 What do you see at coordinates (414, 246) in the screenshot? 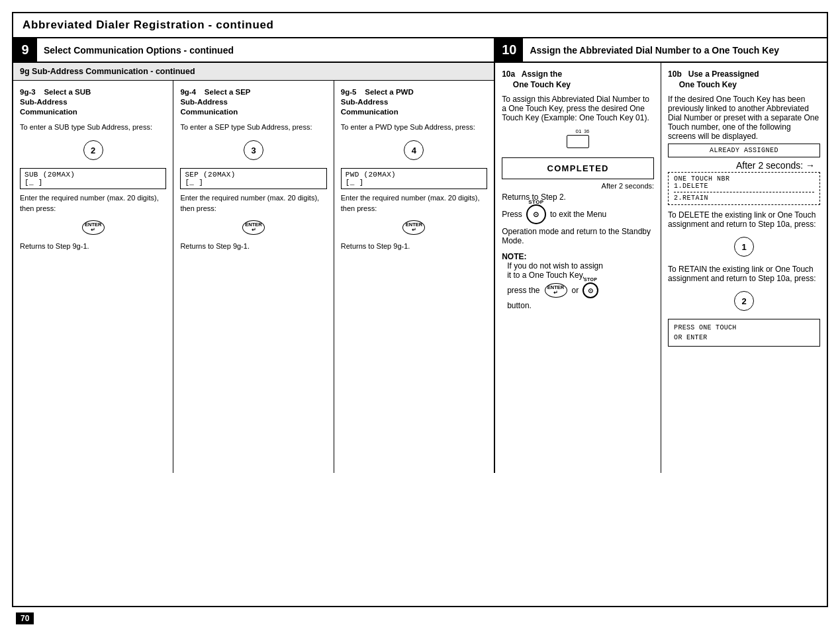
I see `col-9g5-returns: Returns to Step 9g-1.` at bounding box center [414, 246].